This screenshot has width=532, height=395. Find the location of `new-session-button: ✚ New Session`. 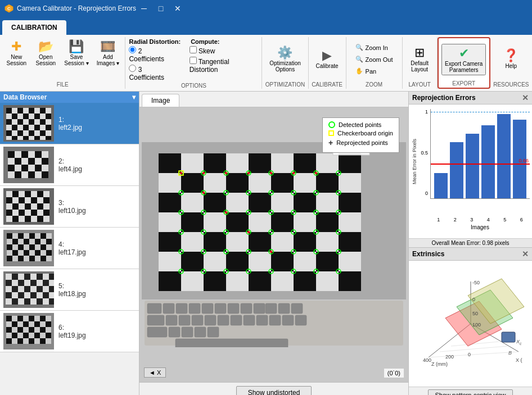

new-session-button: ✚ New Session is located at coordinates (16, 53).